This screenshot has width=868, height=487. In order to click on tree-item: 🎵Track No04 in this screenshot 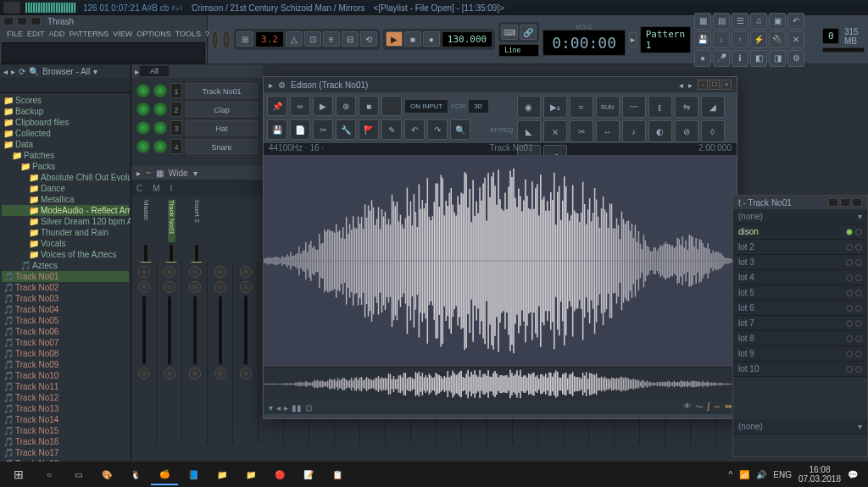, I will do `click(65, 310)`.